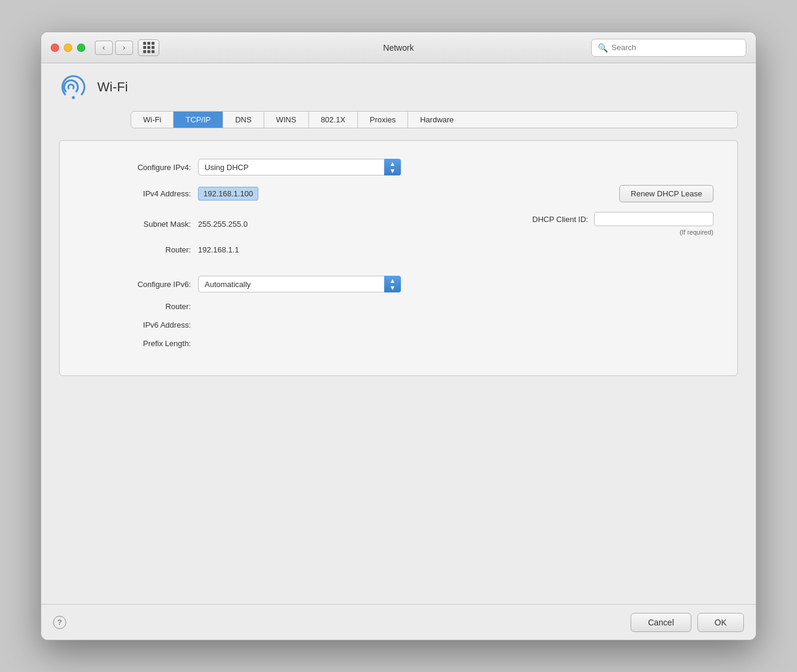  Describe the element at coordinates (137, 193) in the screenshot. I see `ipv4-address-label: IPv4 Address:` at that location.